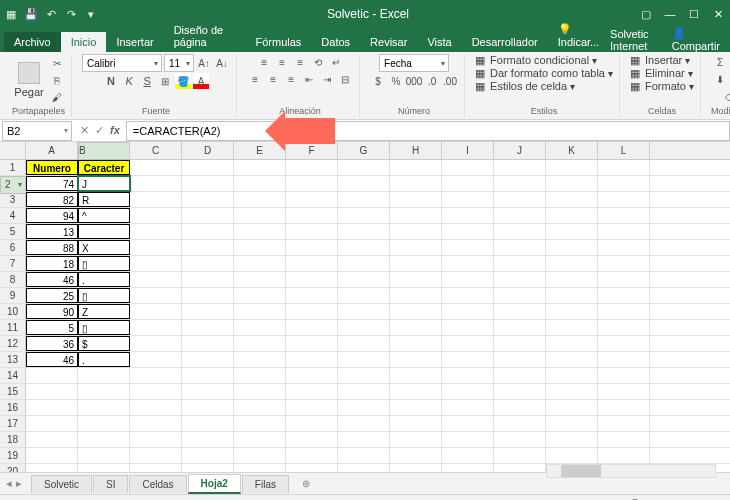 This screenshot has height=500, width=730. What do you see at coordinates (720, 62) in the screenshot?
I see `autosum-icon: Σ` at bounding box center [720, 62].